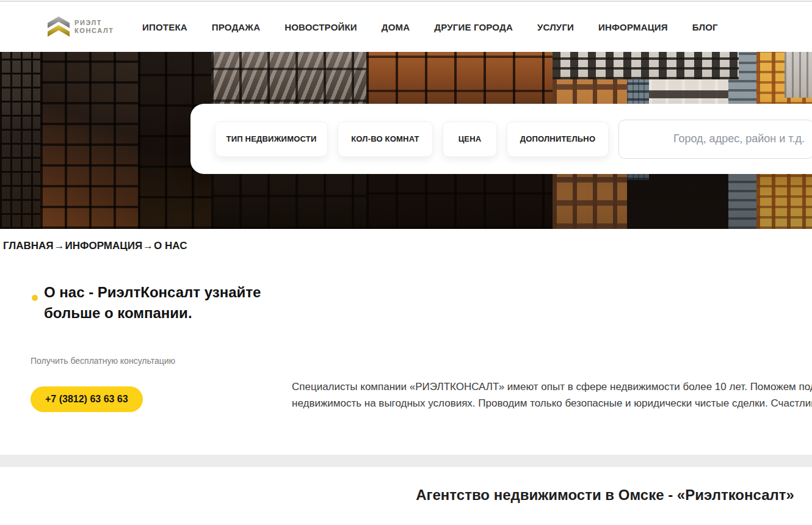  I want to click on bullet-dot-icon, so click(35, 298).